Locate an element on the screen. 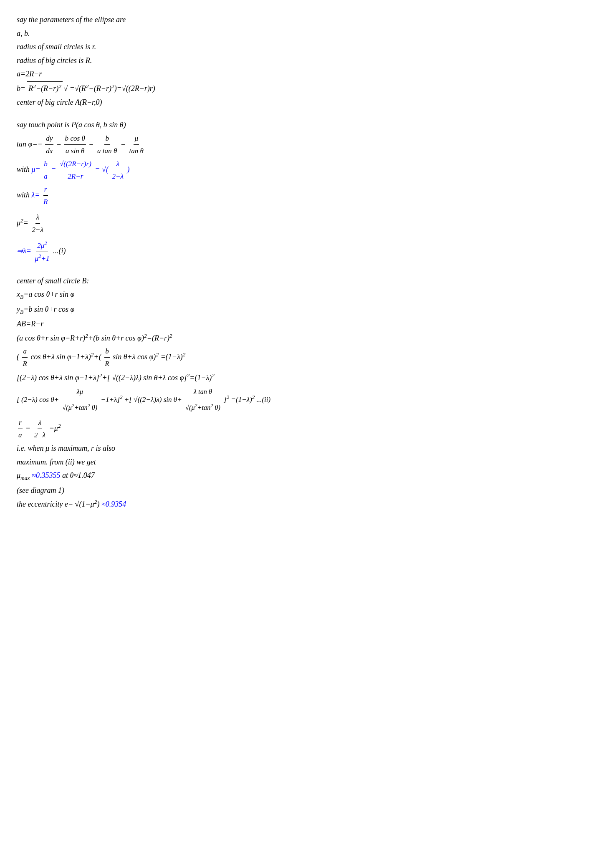 This screenshot has width=591, height=868. text: at θ≈1.047 is located at coordinates (78, 475).